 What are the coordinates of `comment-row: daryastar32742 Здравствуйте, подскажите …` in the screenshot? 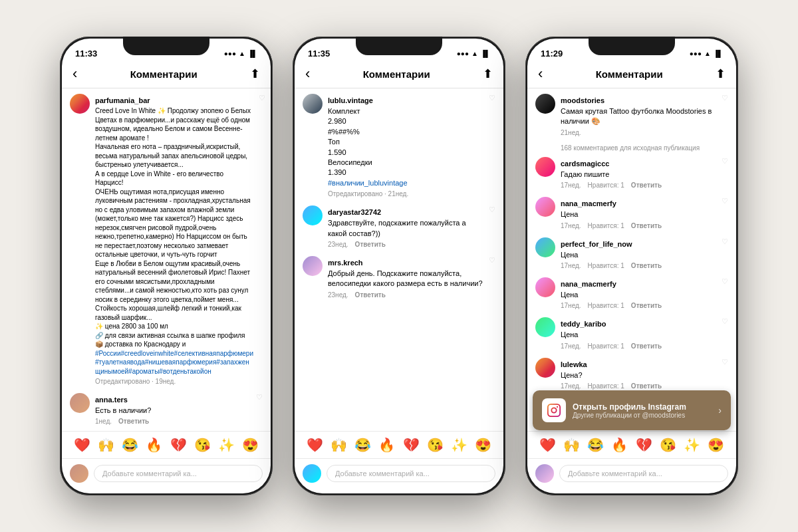 It's located at (399, 227).